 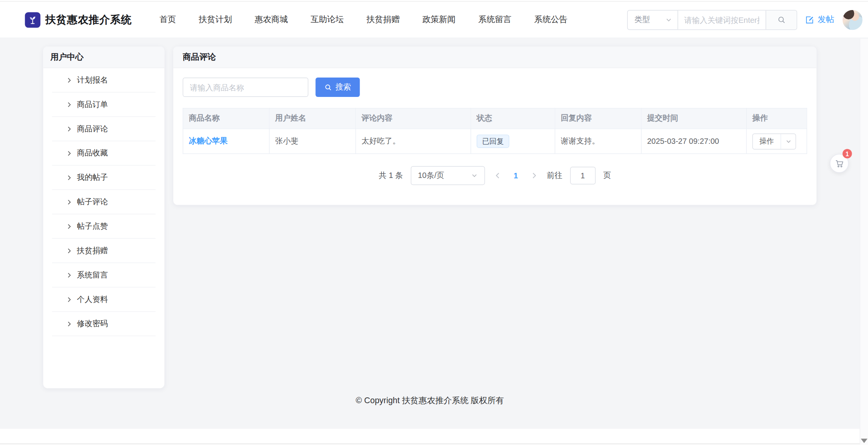 I want to click on main-nav: 首页 扶贫计划 惠农商城 互助论坛 扶贫捐赠 政策新闻 系统留言 系统公告, so click(x=363, y=19).